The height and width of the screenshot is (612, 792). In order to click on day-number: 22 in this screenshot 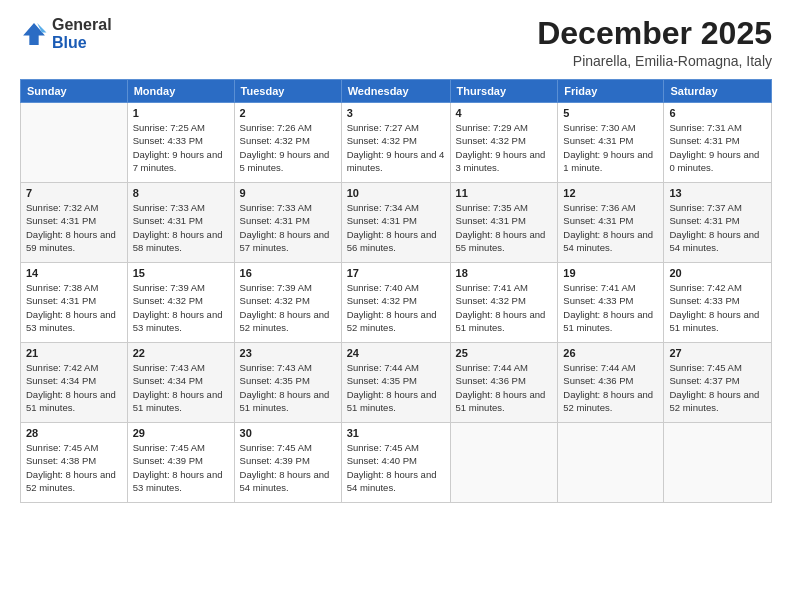, I will do `click(181, 353)`.